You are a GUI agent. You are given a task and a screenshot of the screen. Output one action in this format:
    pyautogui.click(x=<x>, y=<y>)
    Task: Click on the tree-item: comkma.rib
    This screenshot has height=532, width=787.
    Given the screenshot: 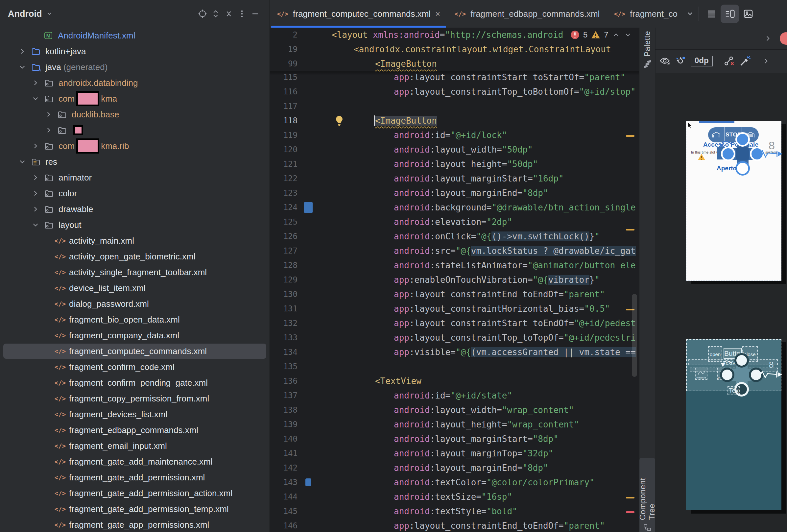 What is the action you would take?
    pyautogui.click(x=135, y=146)
    